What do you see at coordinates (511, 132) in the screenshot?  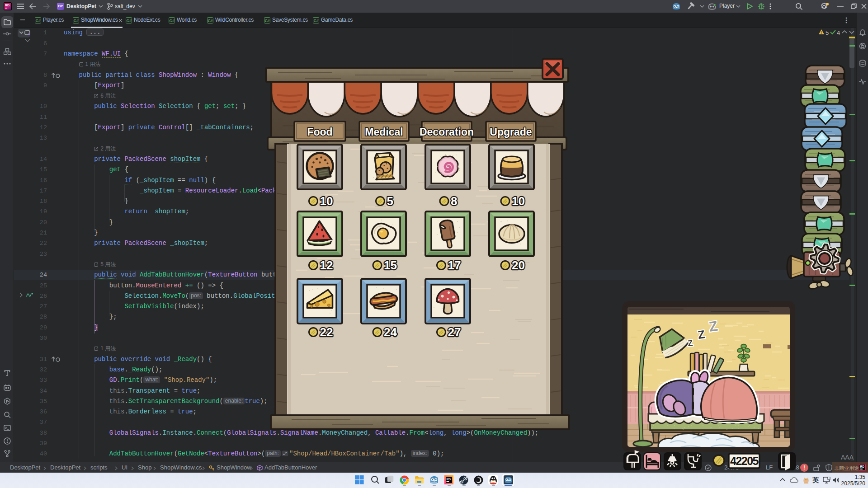 I see `svg-text: Upgrade` at bounding box center [511, 132].